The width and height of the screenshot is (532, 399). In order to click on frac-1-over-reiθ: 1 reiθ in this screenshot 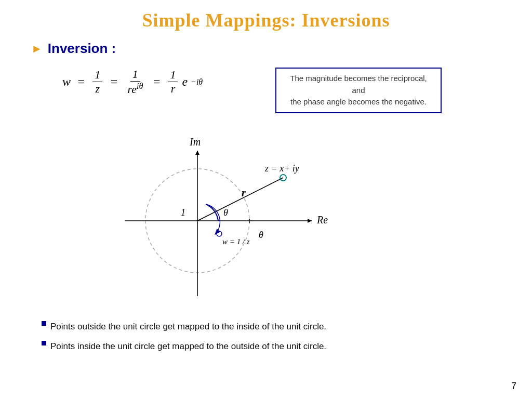, I will do `click(135, 82)`.